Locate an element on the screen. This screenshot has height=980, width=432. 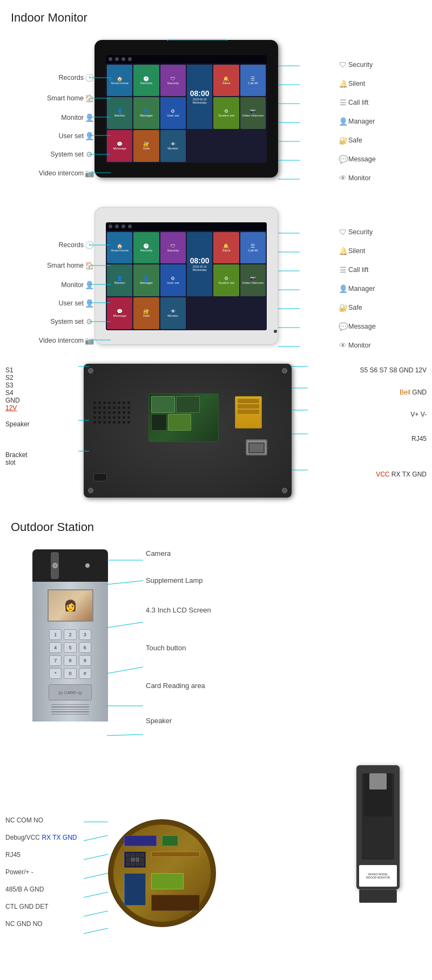
tile-videointercom2-w: 📷Video intercom is located at coordinates (253, 281).